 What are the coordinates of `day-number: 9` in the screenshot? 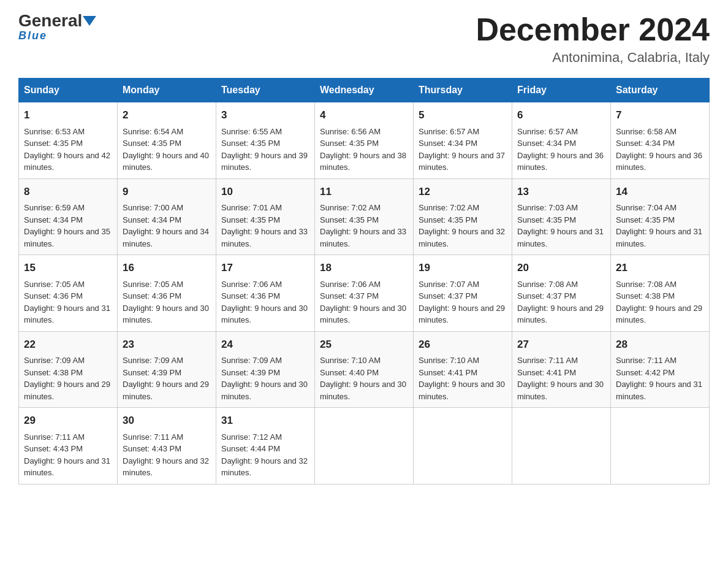 It's located at (167, 192).